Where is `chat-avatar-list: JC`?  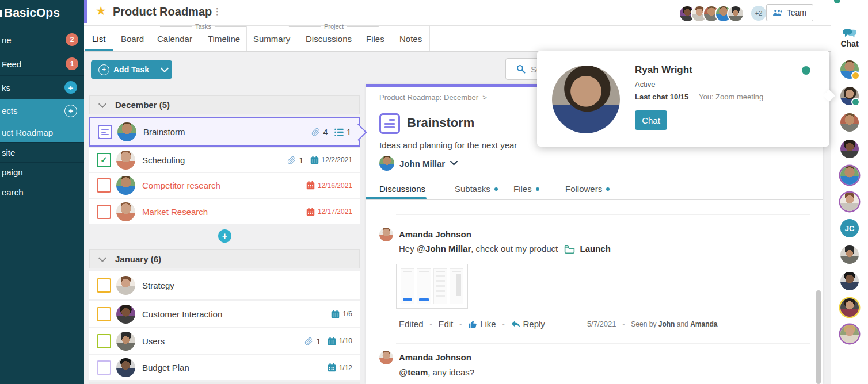
chat-avatar-list: JC is located at coordinates (850, 202).